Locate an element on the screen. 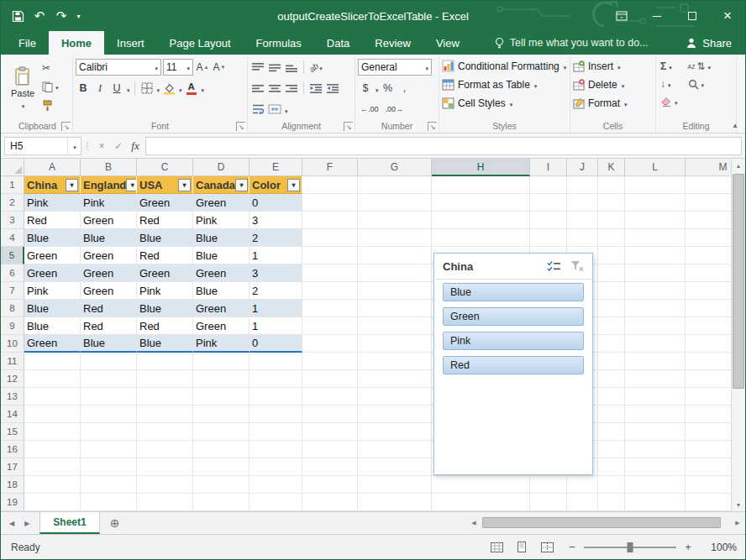 This screenshot has width=746, height=560. cell-F19 is located at coordinates (330, 502).